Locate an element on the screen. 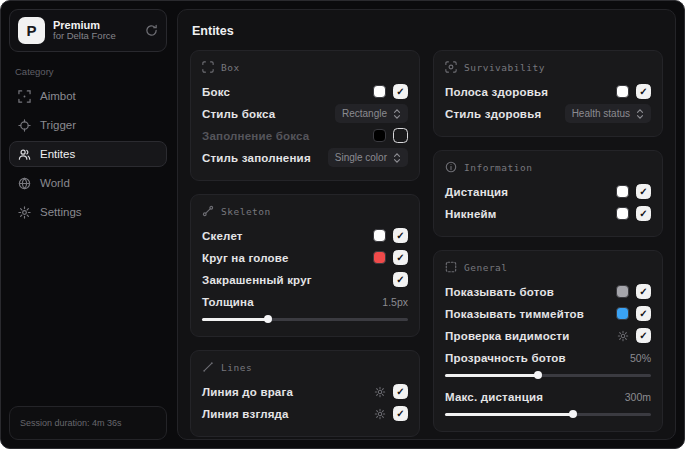  slider-value: 50% is located at coordinates (640, 358).